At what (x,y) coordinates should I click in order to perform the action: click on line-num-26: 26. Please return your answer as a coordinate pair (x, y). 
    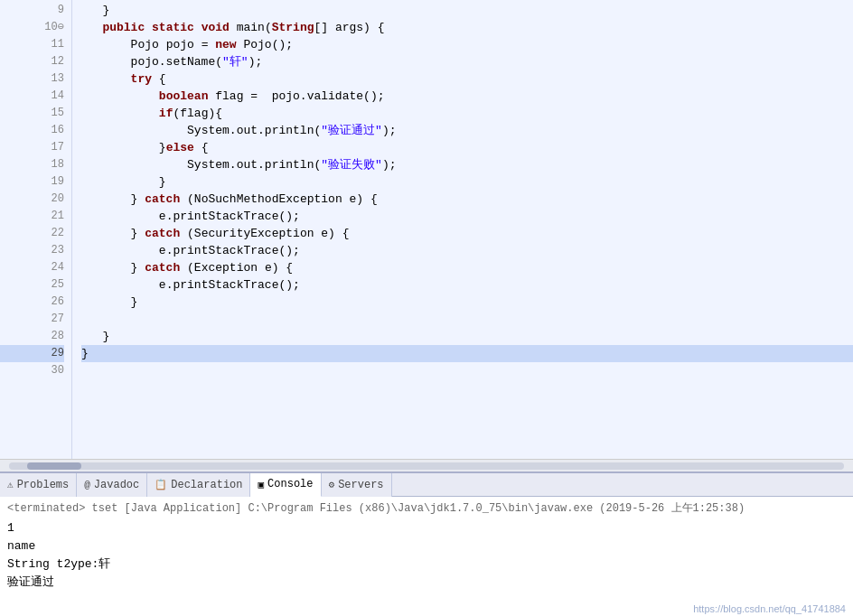
    Looking at the image, I should click on (33, 302).